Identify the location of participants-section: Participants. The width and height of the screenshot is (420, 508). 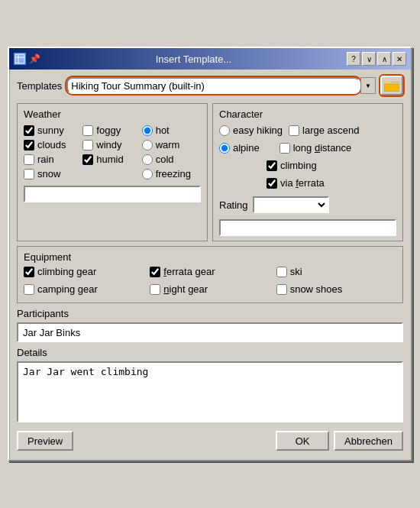
(210, 327).